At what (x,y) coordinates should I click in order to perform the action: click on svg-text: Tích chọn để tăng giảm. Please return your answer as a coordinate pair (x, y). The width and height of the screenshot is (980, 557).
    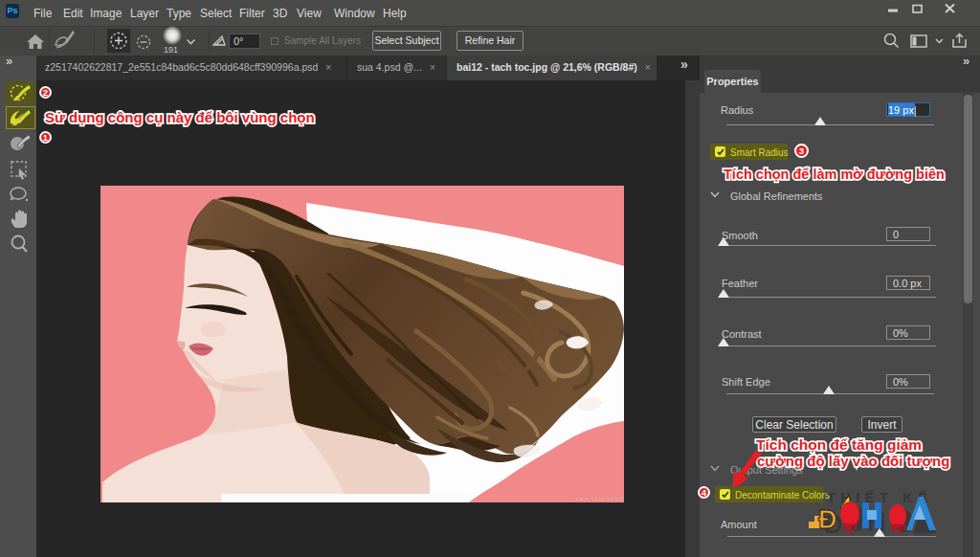
    Looking at the image, I should click on (838, 444).